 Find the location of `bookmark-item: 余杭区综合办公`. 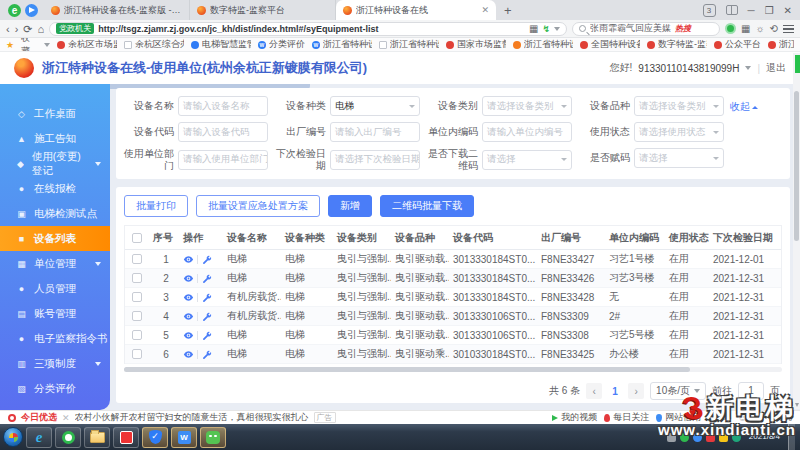

bookmark-item: 余杭区综合办公 is located at coordinates (154, 44).